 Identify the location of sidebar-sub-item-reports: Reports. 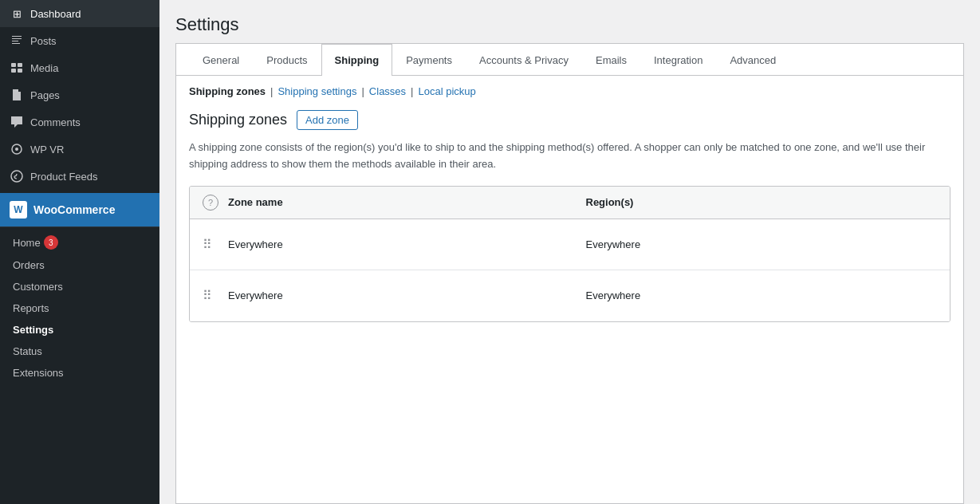
(80, 308).